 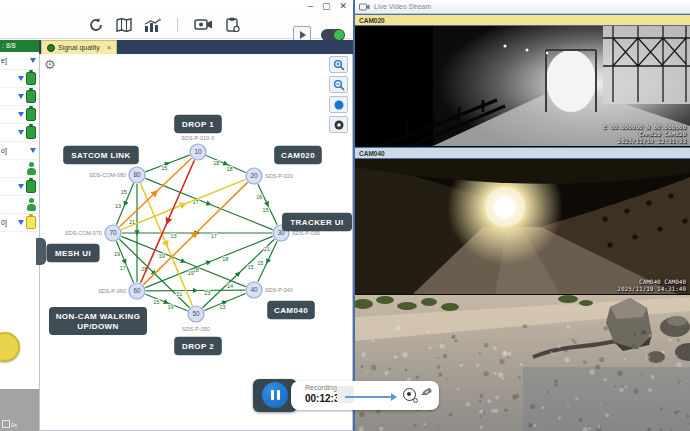 I want to click on window-controls: – ▢ ✕, so click(x=328, y=6).